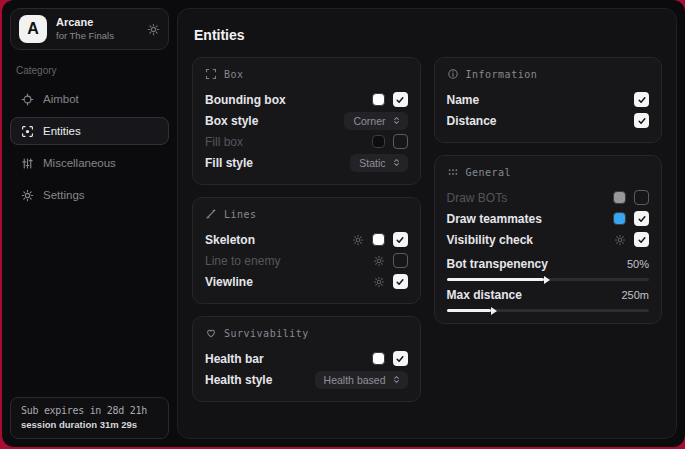 Image resolution: width=685 pixels, height=449 pixels. Describe the element at coordinates (28, 100) in the screenshot. I see `crosshair-icon` at that location.